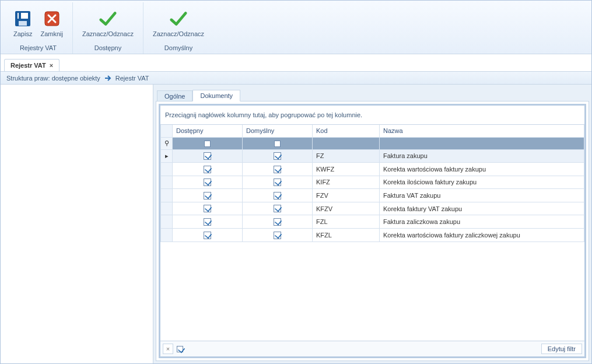 This screenshot has height=364, width=592. Describe the element at coordinates (278, 131) in the screenshot. I see `col-domyslny-header: Domyślny` at that location.